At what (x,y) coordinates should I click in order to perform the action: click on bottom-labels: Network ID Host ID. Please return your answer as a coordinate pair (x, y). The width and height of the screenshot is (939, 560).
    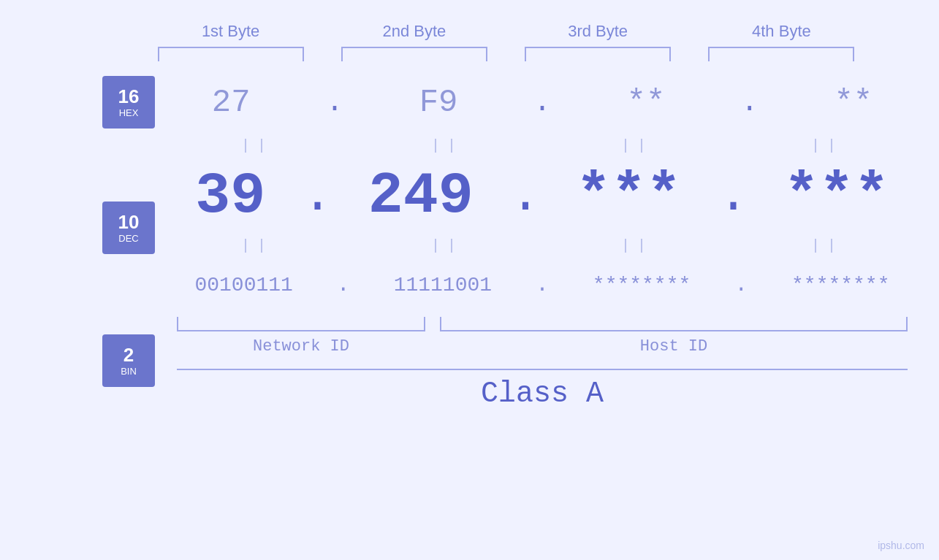
    Looking at the image, I should click on (542, 346).